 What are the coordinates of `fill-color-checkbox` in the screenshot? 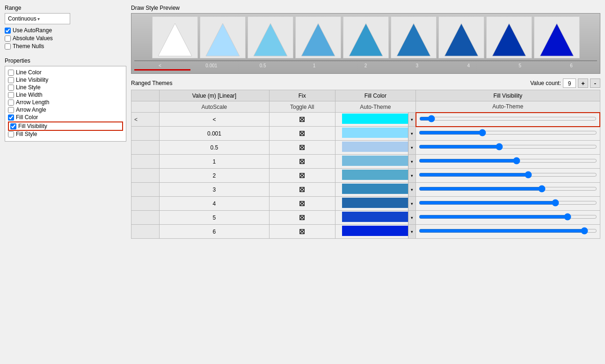 It's located at (11, 118).